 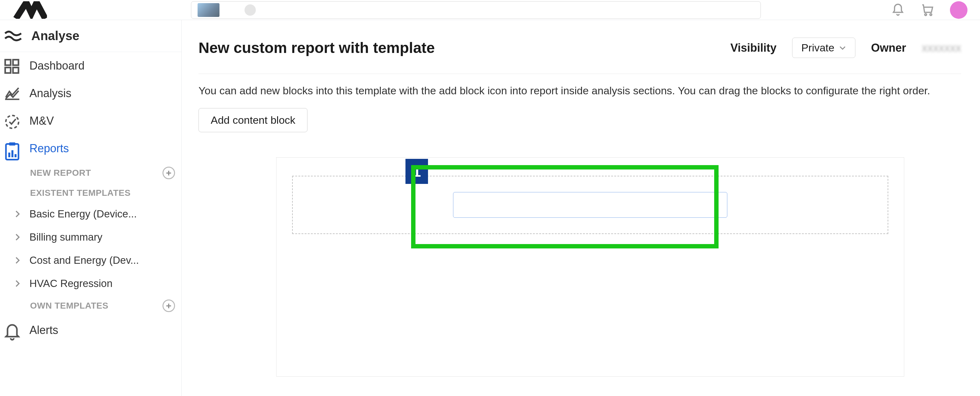 What do you see at coordinates (843, 48) in the screenshot?
I see `chevron-down-icon` at bounding box center [843, 48].